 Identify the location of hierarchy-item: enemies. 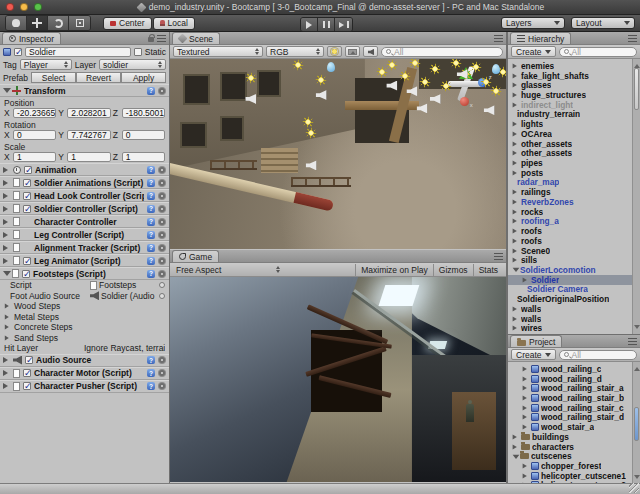
(574, 66).